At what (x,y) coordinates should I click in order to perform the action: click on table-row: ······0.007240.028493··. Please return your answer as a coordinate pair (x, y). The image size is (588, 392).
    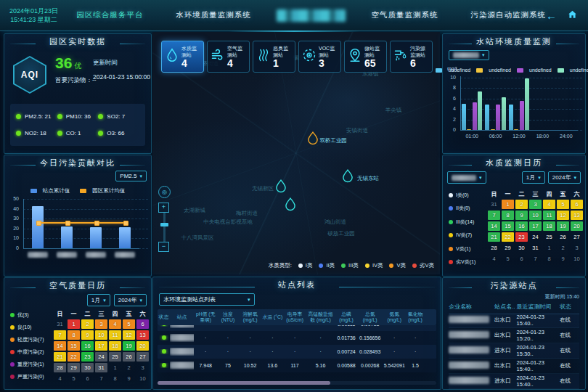
    Looking at the image, I should click on (297, 351).